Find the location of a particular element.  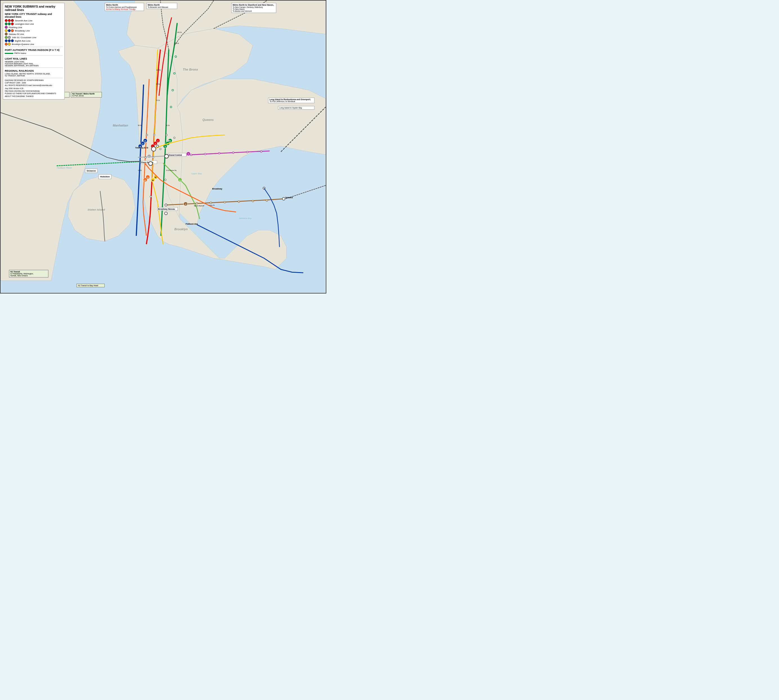

secaucus-box: Secaucus is located at coordinates (92, 171).